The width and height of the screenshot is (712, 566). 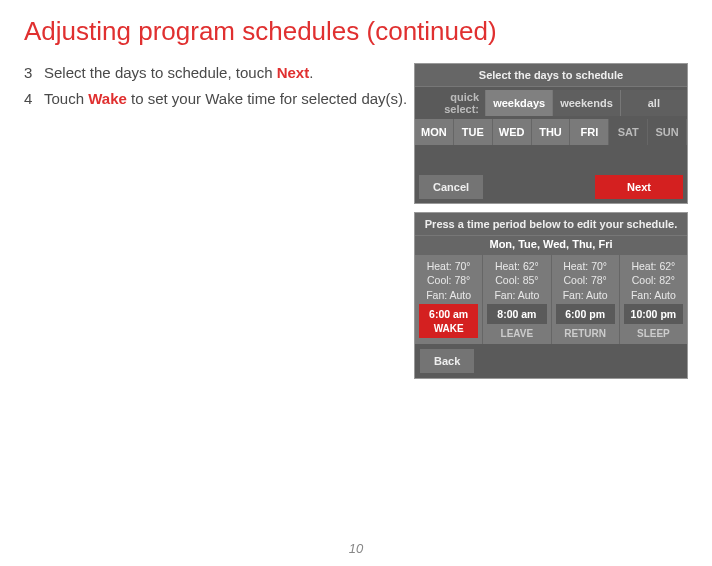 What do you see at coordinates (356, 548) in the screenshot?
I see `page-number: 10` at bounding box center [356, 548].